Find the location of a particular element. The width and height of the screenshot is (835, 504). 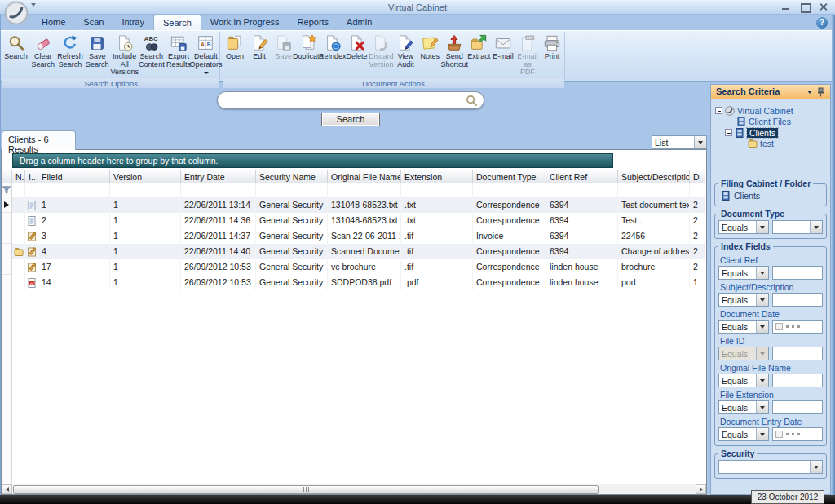

maximize-button is located at coordinates (805, 7).